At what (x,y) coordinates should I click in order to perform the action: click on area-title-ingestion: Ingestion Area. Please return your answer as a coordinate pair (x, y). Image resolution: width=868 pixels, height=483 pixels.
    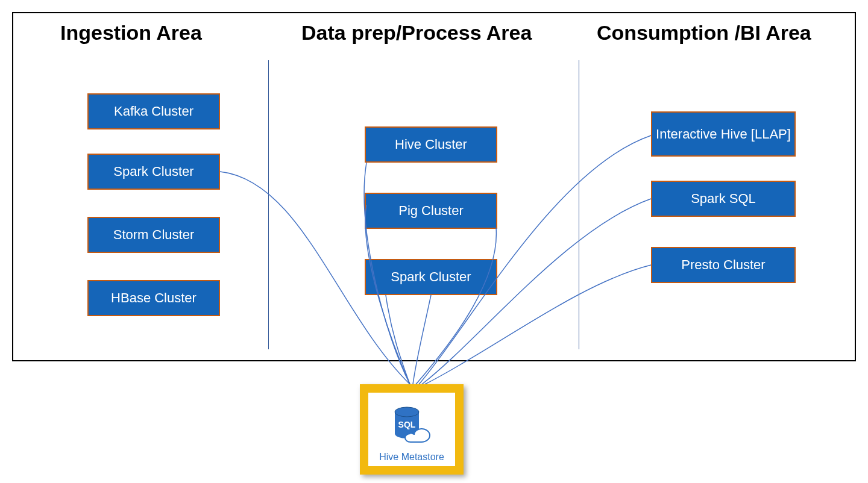
    Looking at the image, I should click on (131, 33).